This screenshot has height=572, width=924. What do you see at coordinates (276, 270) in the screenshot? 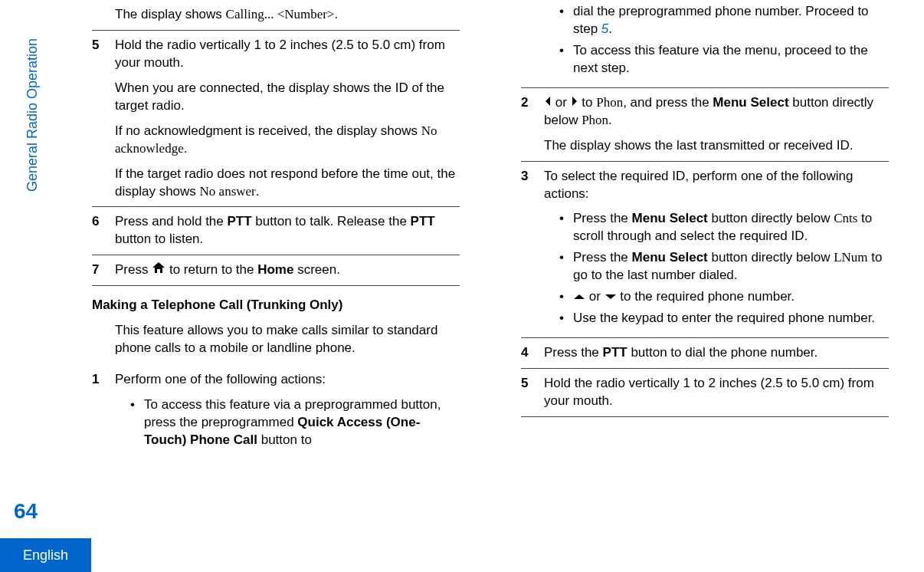
I see `screen-name: Home` at bounding box center [276, 270].